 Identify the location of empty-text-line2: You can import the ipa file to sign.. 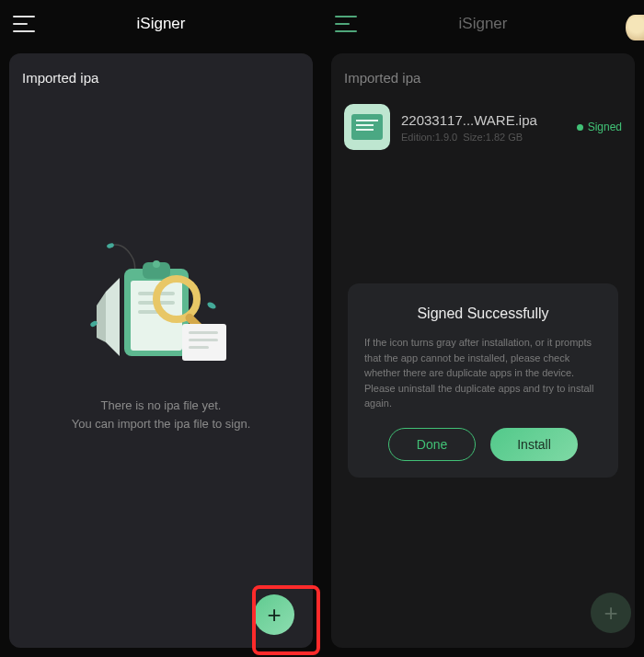
(162, 424).